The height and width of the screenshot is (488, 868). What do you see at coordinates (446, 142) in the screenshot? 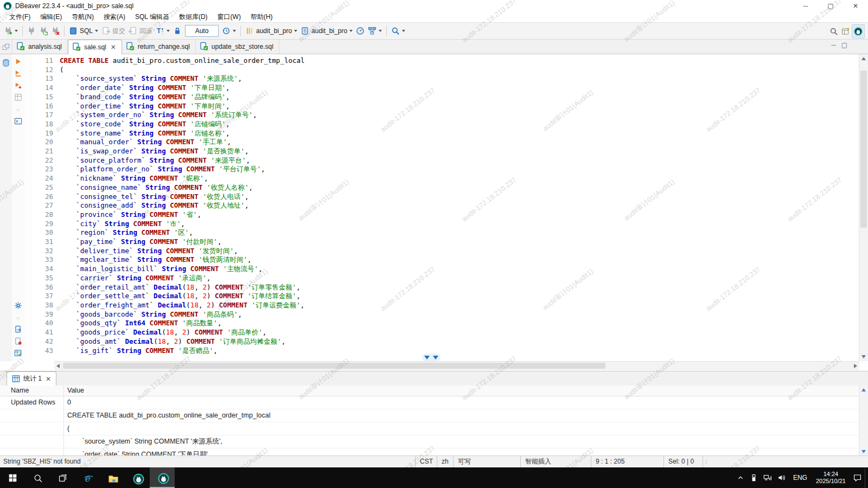
I see `code-line: 20 `manual_order` String COMMENT '手工单',` at bounding box center [446, 142].